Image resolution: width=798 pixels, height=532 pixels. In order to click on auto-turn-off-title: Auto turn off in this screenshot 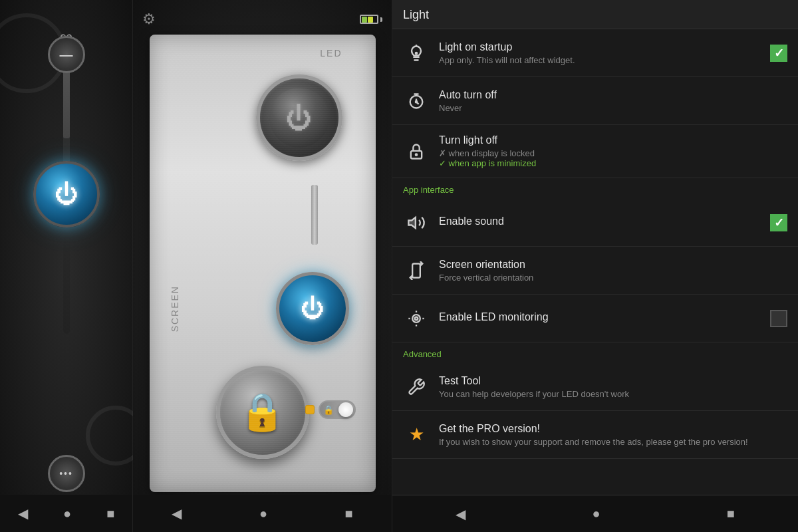, I will do `click(613, 95)`.